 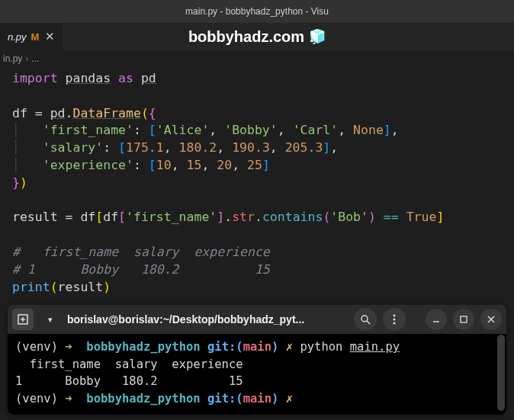 I want to click on tab-modified-badge: M, so click(x=35, y=37).